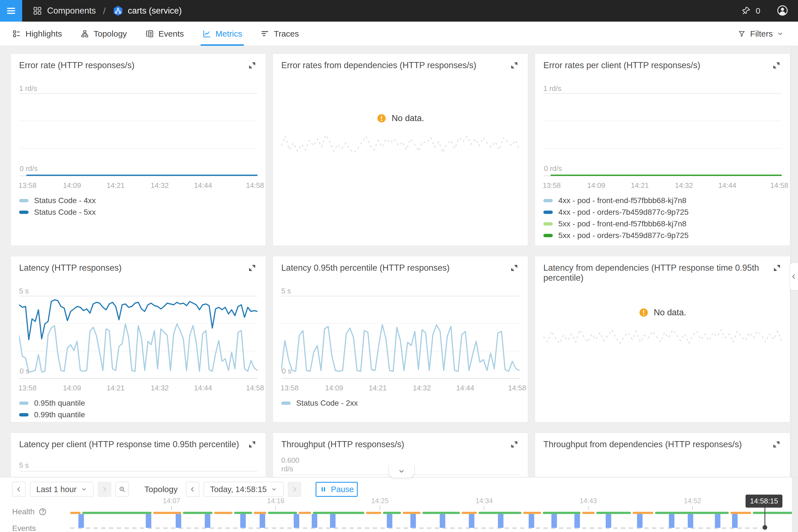  What do you see at coordinates (402, 472) in the screenshot?
I see `bottom-panel-collapse-button` at bounding box center [402, 472].